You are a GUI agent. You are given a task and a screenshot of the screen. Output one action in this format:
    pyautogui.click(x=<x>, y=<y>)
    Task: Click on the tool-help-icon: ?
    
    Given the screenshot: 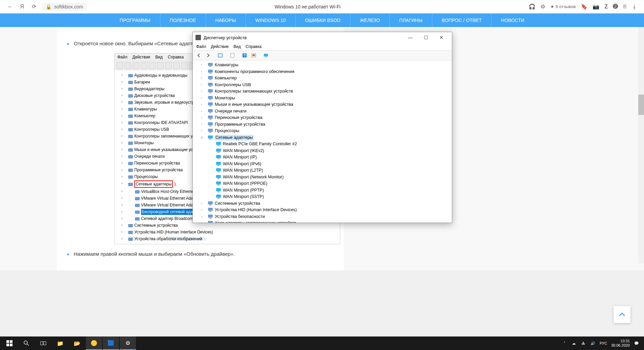 What is the action you would take?
    pyautogui.click(x=245, y=55)
    